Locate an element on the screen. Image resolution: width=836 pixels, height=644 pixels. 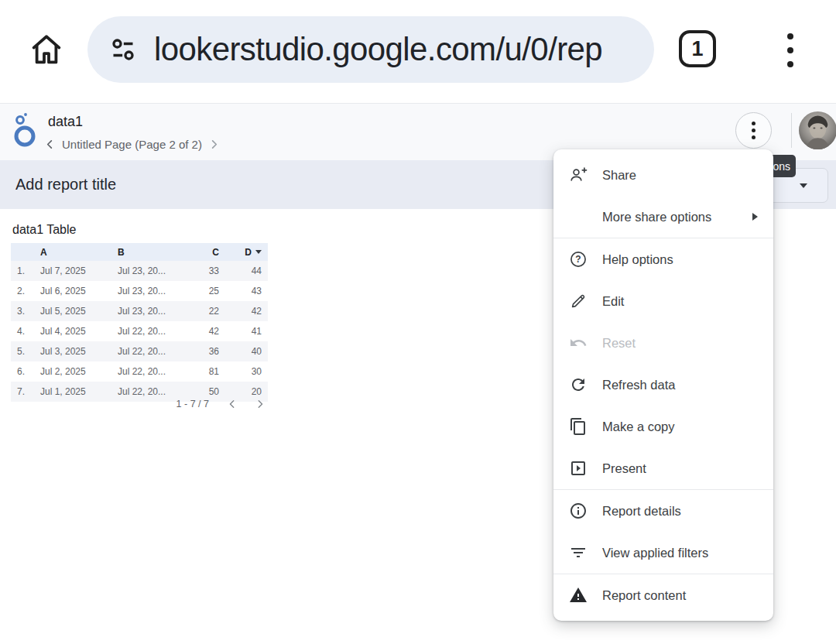
menu-item-report-content: Report content is located at coordinates (663, 595).